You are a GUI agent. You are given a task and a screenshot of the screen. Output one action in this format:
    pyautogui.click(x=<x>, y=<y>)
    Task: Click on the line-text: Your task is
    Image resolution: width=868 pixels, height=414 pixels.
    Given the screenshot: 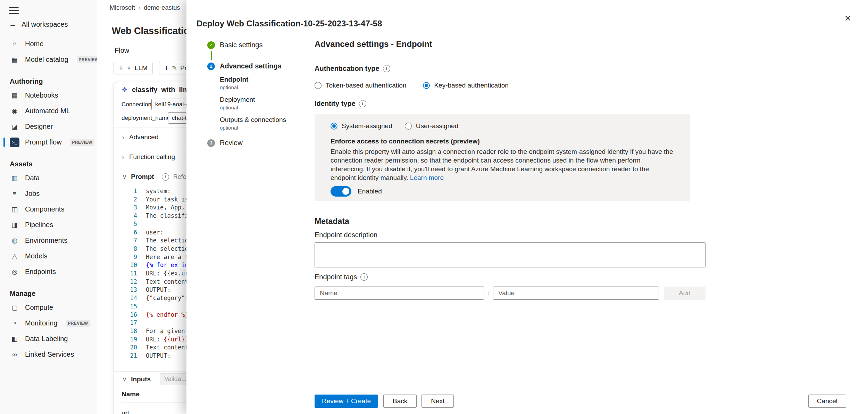 What is the action you would take?
    pyautogui.click(x=167, y=200)
    